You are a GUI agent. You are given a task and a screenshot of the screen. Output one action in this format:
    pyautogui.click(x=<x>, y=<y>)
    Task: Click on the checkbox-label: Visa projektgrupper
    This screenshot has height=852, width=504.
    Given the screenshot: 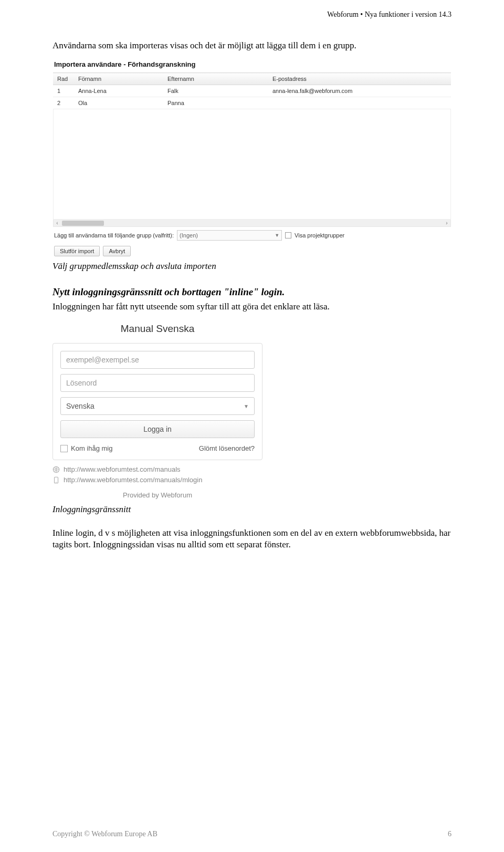 What is the action you would take?
    pyautogui.click(x=319, y=235)
    